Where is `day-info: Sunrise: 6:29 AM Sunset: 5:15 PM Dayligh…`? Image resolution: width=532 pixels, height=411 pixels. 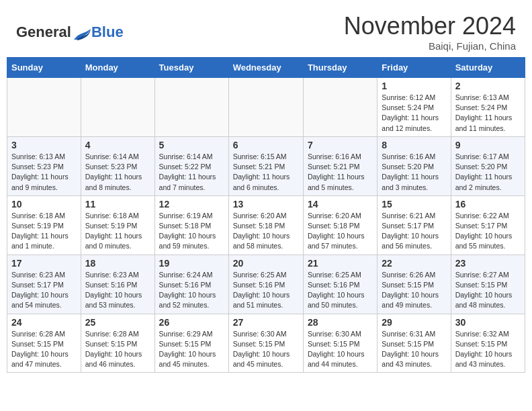
day-info: Sunrise: 6:29 AM Sunset: 5:15 PM Dayligh… is located at coordinates (192, 349).